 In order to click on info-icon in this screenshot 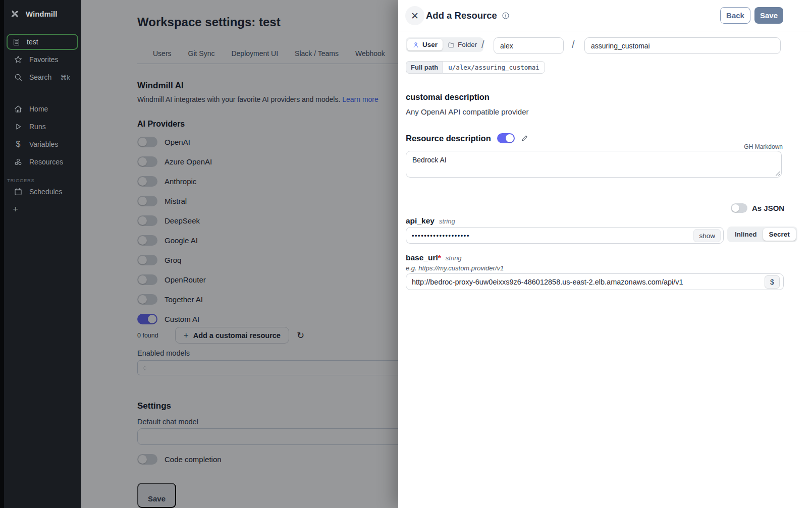, I will do `click(506, 16)`.